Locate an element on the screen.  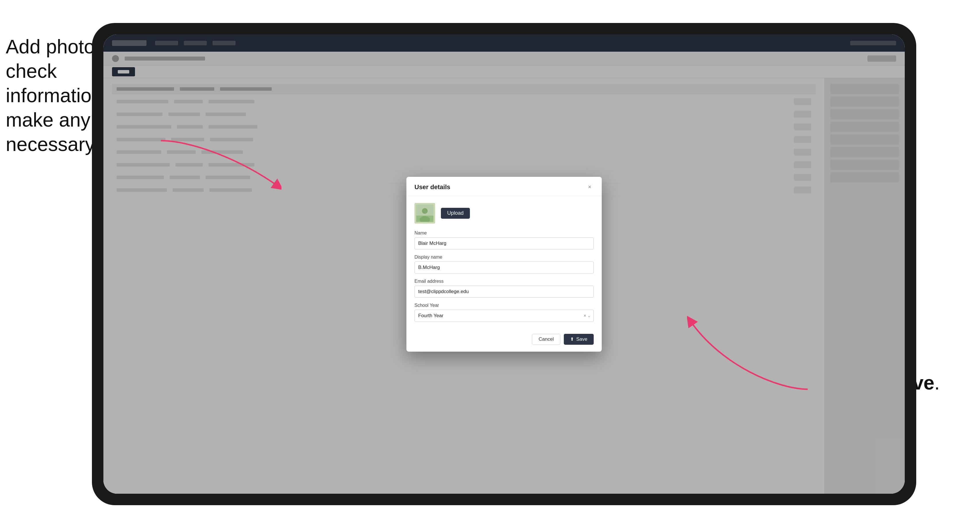
modal-title: User details is located at coordinates (432, 187).